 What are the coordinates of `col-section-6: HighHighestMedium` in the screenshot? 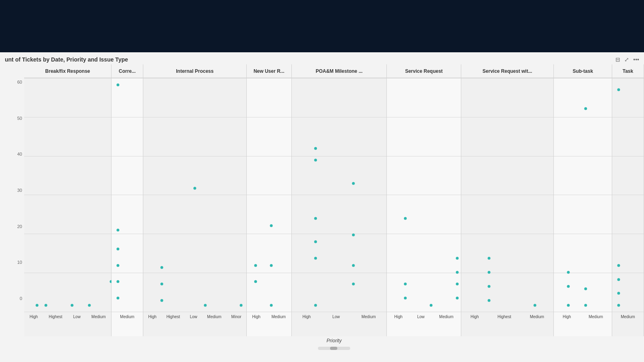 It's located at (508, 207).